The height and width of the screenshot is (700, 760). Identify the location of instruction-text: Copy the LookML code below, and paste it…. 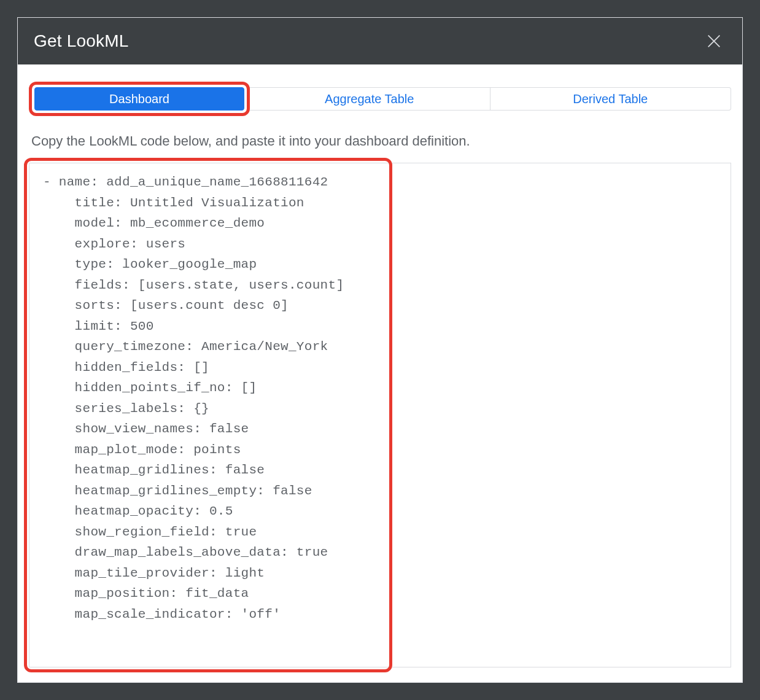
(380, 141).